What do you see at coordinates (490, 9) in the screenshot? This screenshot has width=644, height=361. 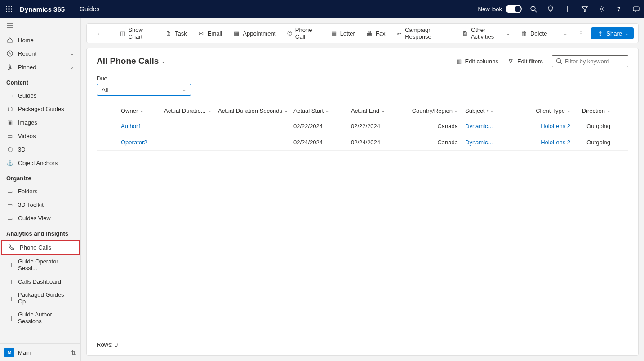 I see `new-look-label: New look` at bounding box center [490, 9].